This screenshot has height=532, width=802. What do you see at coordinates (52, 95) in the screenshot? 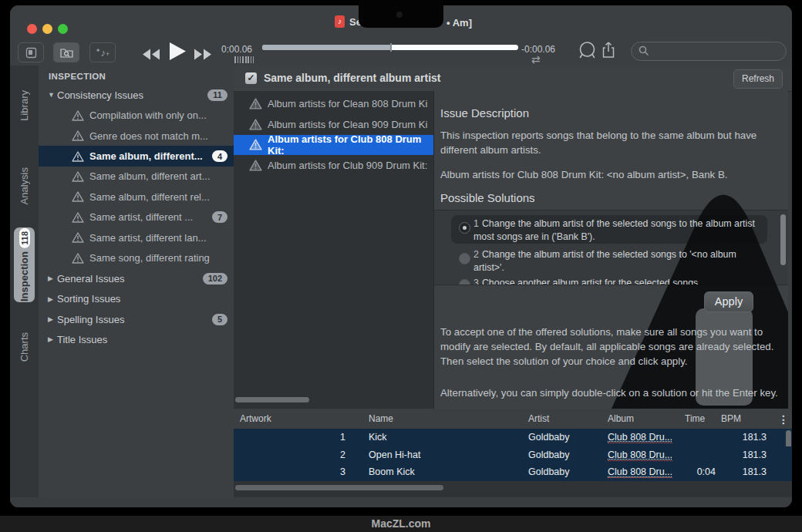
I see `disclosure-open-icon: ▼` at bounding box center [52, 95].